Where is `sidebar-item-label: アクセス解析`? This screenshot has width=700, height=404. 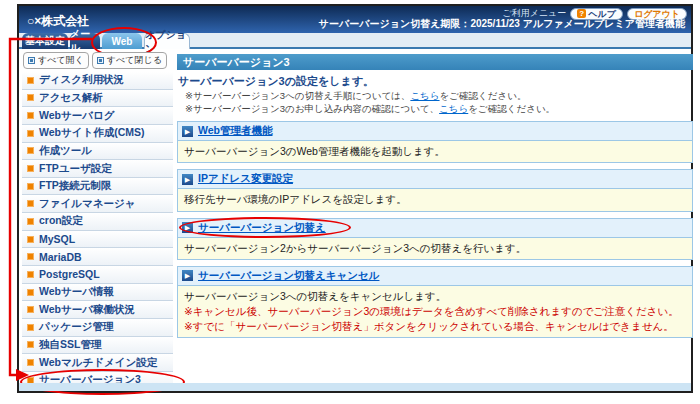 sidebar-item-label: アクセス解析 is located at coordinates (71, 98).